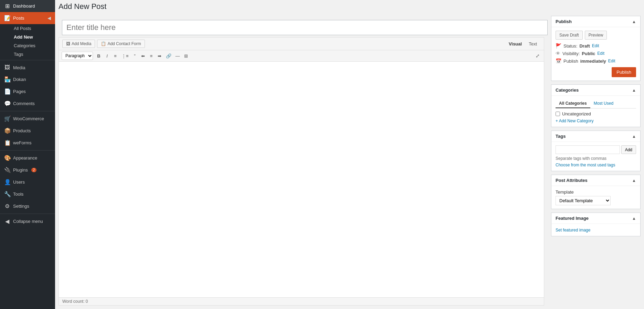 This screenshot has width=644, height=309. Describe the element at coordinates (186, 56) in the screenshot. I see `table-button: ⊞` at that location.